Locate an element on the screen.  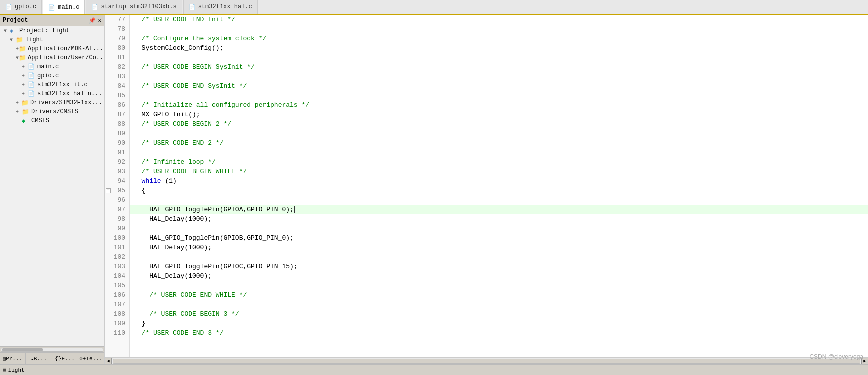
bottom-scrollbar: ◀ ▶ is located at coordinates (486, 361).